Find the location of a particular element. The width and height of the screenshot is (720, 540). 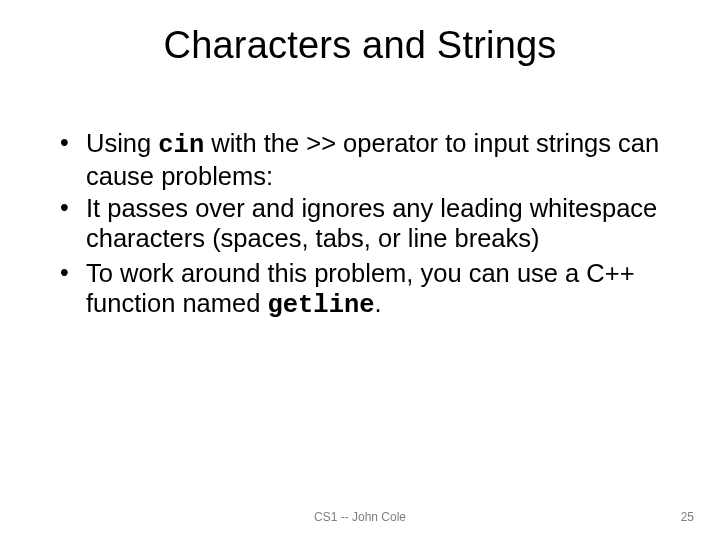

code-span: getline is located at coordinates (320, 306).